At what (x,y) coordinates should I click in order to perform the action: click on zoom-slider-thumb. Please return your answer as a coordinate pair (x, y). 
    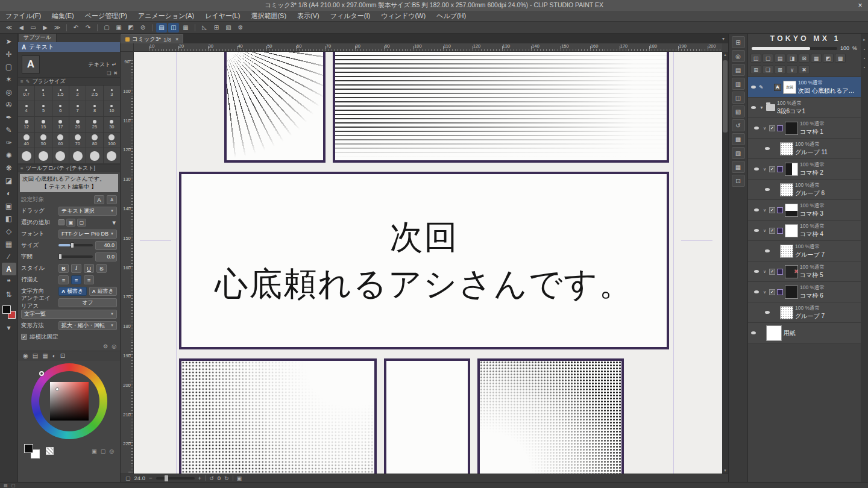
    Looking at the image, I should click on (166, 478).